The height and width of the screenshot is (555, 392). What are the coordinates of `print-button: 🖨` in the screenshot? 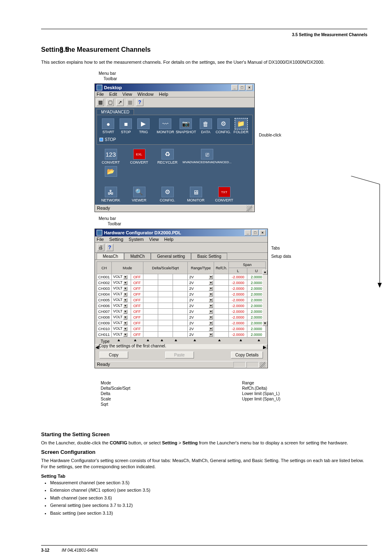 It's located at (101, 247).